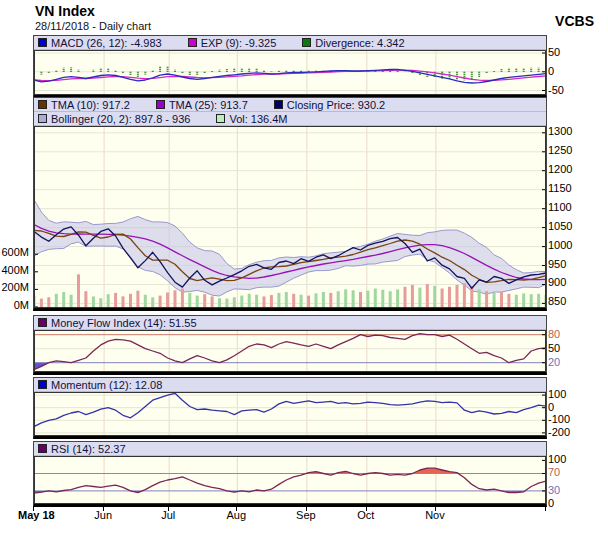 The height and width of the screenshot is (535, 608). Describe the element at coordinates (554, 490) in the screenshot. I see `y-axis-tick-label: 30` at that location.